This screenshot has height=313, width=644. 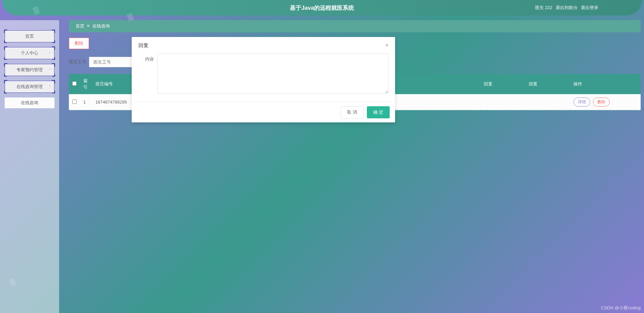 I want to click on modal-content-label: 内容, so click(x=151, y=74).